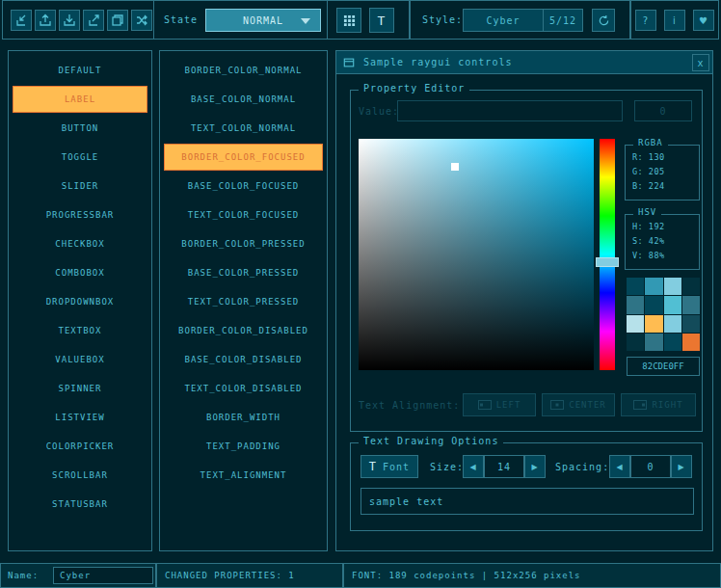 The width and height of the screenshot is (721, 588). What do you see at coordinates (476, 254) in the screenshot?
I see `color-picker-panel` at bounding box center [476, 254].